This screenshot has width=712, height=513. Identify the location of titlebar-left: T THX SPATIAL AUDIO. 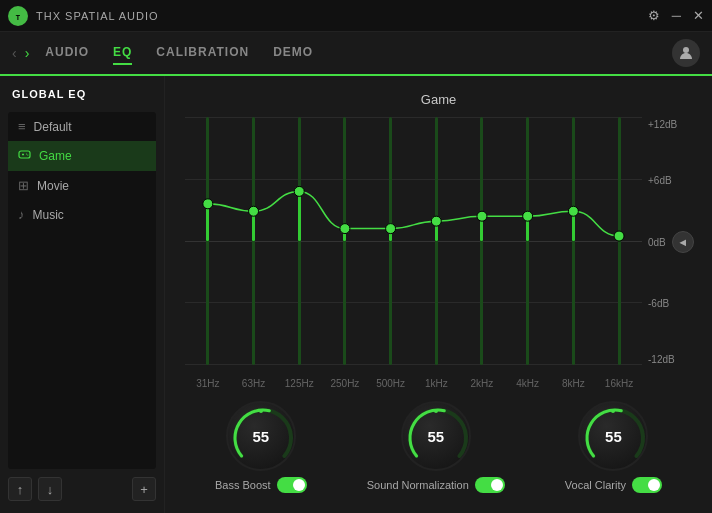
(84, 16).